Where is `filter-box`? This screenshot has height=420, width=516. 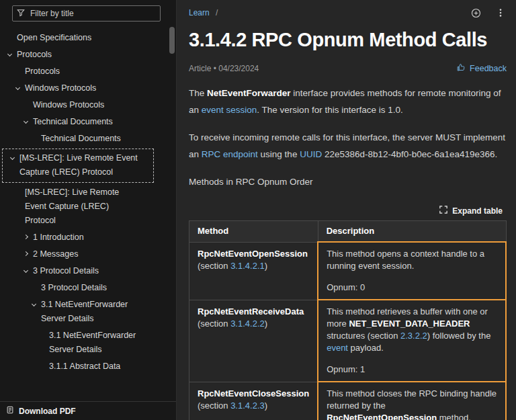 filter-box is located at coordinates (86, 13).